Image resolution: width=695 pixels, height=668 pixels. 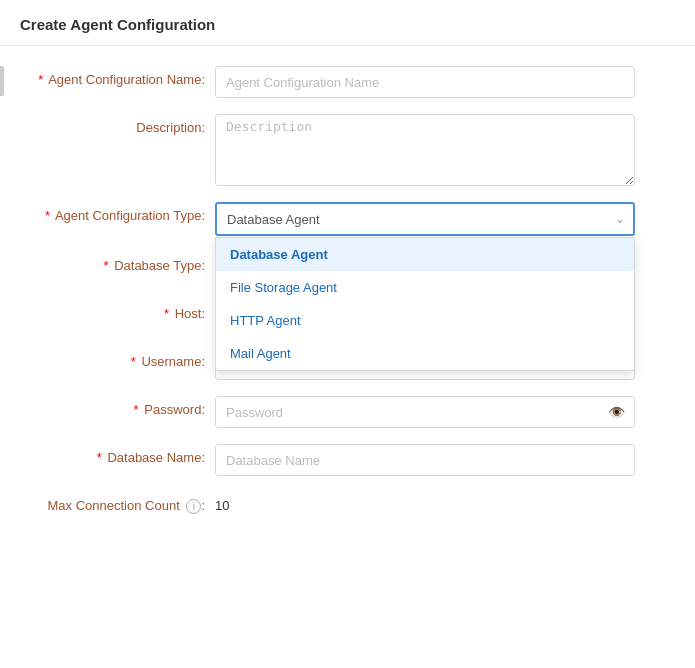 I want to click on password-required-star: *, so click(x=136, y=410).